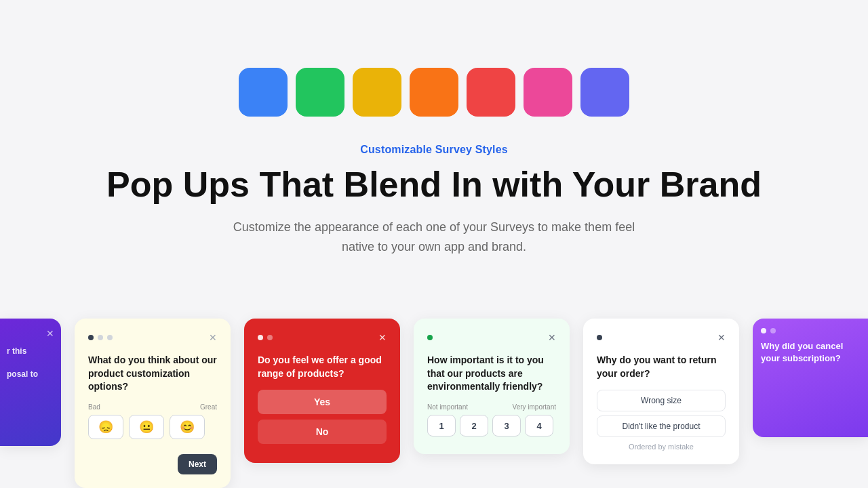 Image resolution: width=868 pixels, height=488 pixels. Describe the element at coordinates (31, 382) in the screenshot. I see `card-partial-left: ✕ r thisposal to` at that location.